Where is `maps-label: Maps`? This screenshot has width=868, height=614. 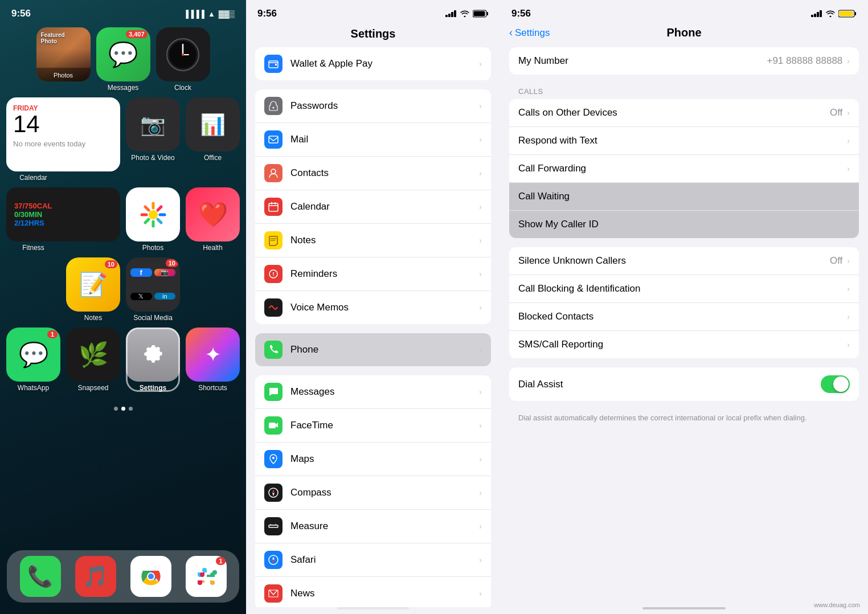
maps-label: Maps is located at coordinates (385, 459).